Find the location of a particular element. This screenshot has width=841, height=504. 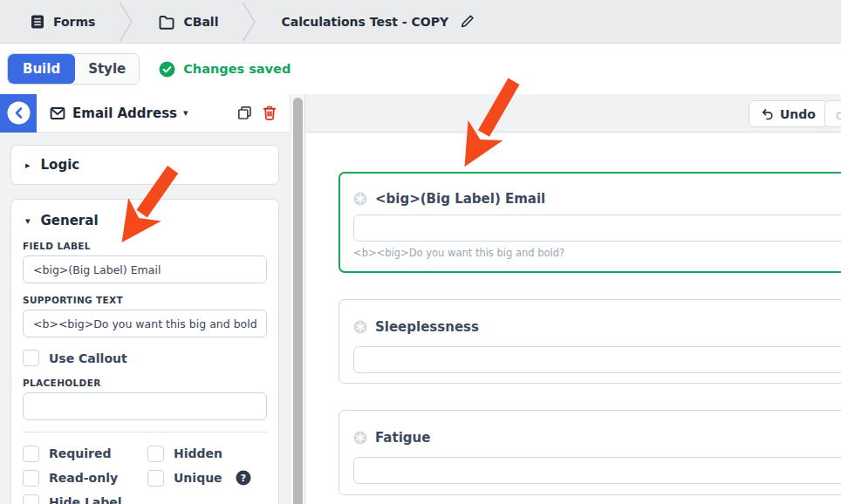

form-field-card-sleeplessness: Sleeplessness is located at coordinates (590, 342).